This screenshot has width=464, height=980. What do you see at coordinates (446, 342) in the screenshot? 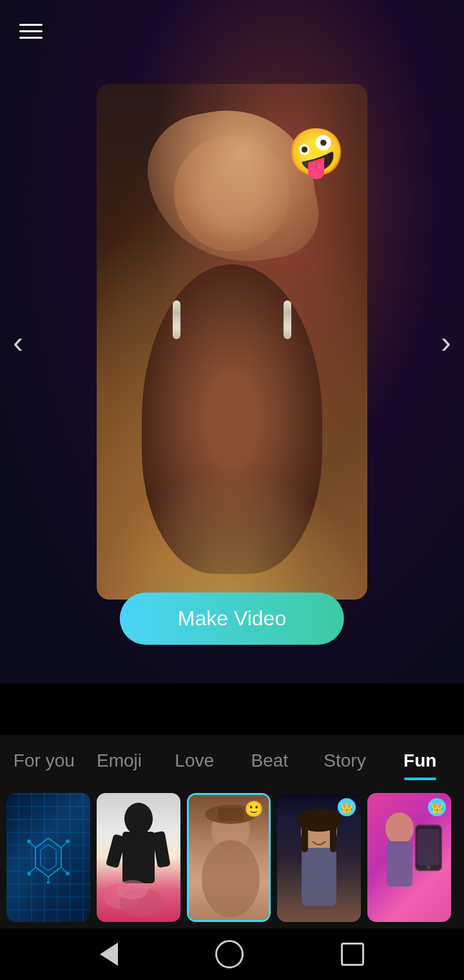
I see `next-arrow: ›` at bounding box center [446, 342].